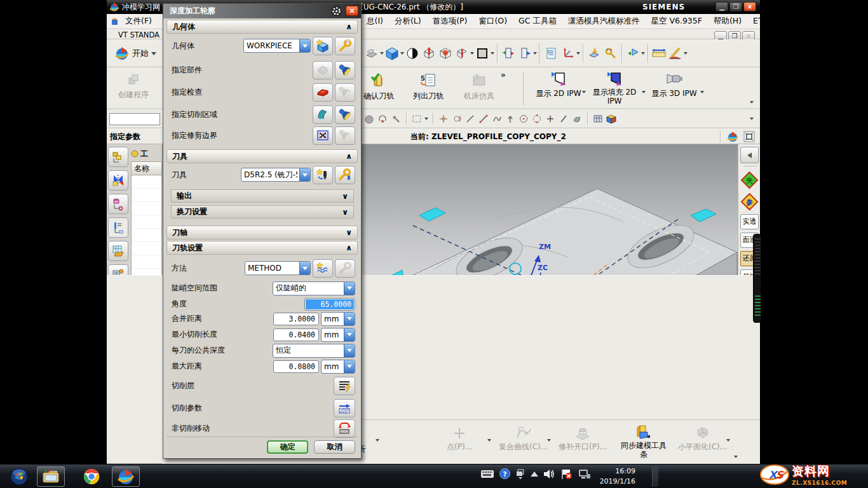 The width and height of the screenshot is (868, 488). Describe the element at coordinates (479, 86) in the screenshot. I see `machine-sim-button: 机床仿真` at that location.